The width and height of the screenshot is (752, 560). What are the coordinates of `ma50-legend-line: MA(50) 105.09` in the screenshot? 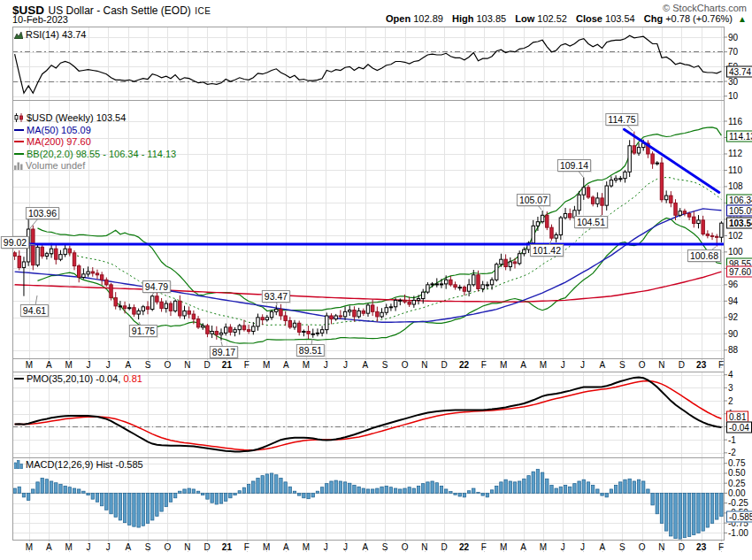 It's located at (96, 131).